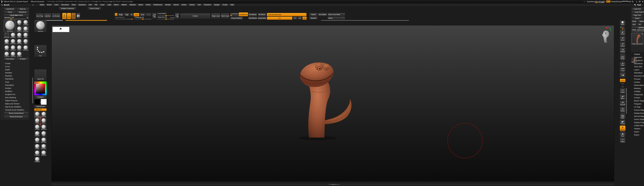 This screenshot has width=644, height=186. What do you see at coordinates (177, 16) in the screenshot?
I see `dynamic-size-icon-button: D` at bounding box center [177, 16].